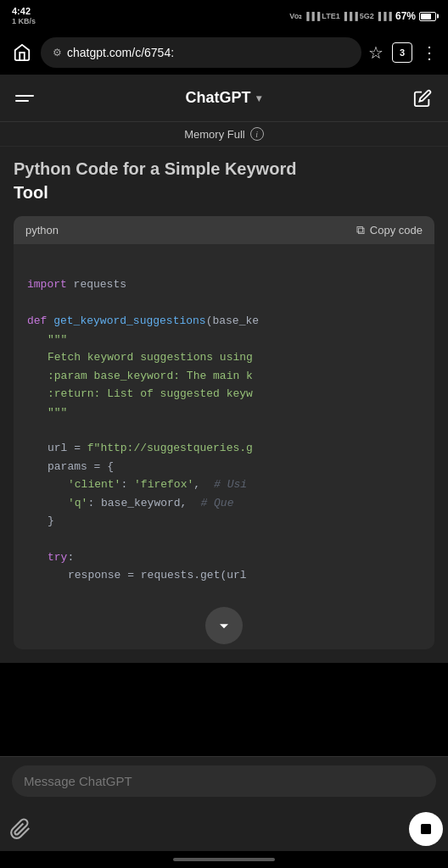 The image size is (448, 868). I want to click on code-line: url = f"http://suggestqueries.g, so click(224, 448).